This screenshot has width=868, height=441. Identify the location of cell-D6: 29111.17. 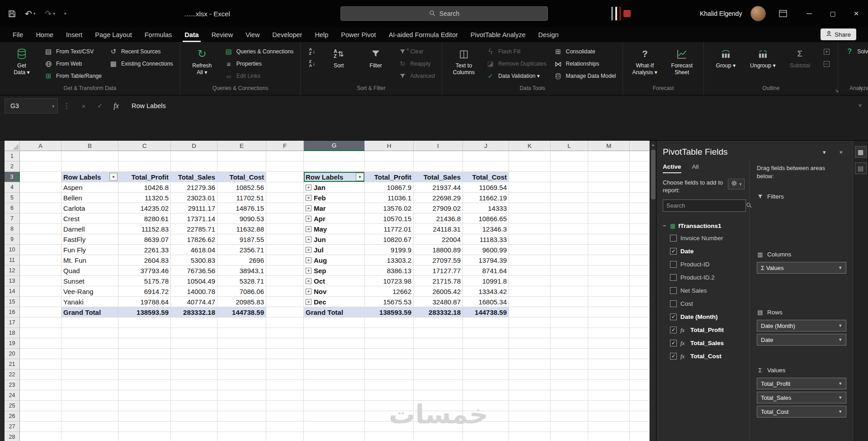
(194, 208).